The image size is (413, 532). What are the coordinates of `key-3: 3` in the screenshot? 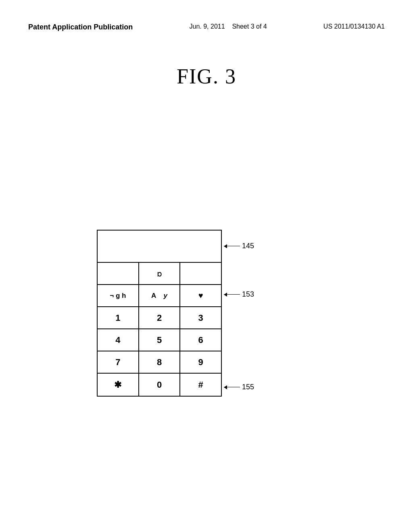 It's located at (201, 318).